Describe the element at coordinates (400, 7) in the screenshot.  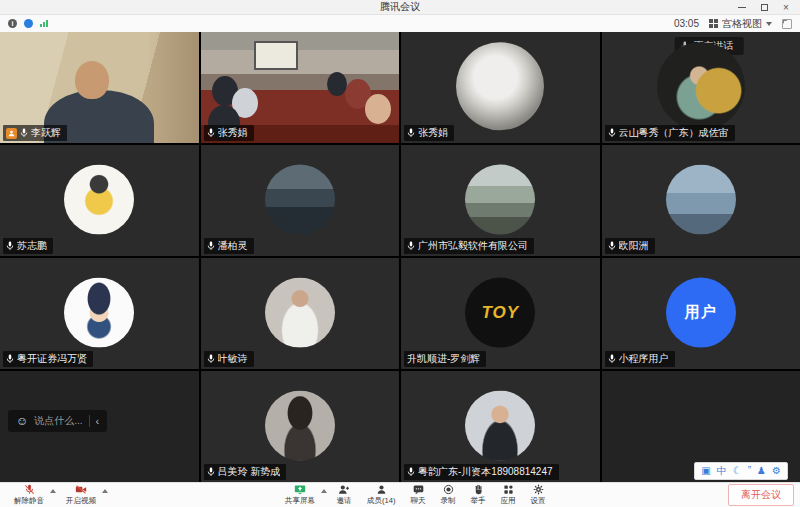
I see `window-title: 腾讯会议` at that location.